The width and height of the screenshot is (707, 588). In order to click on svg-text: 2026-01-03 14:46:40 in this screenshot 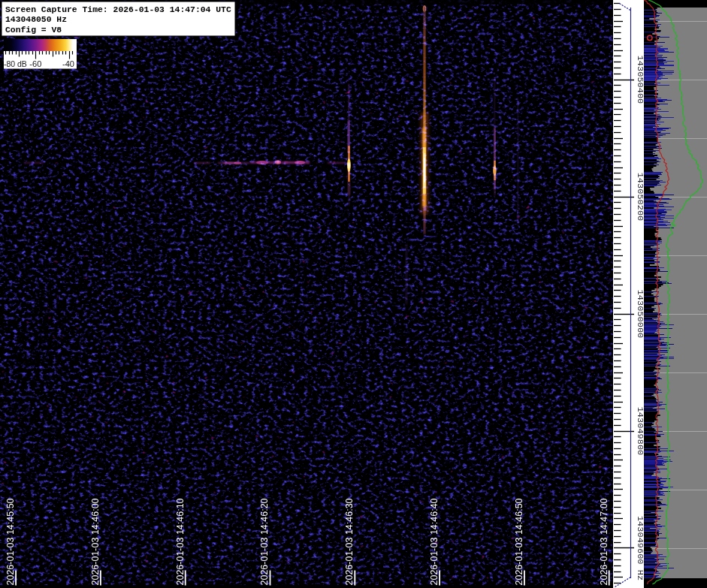, I will do `click(434, 541)`.